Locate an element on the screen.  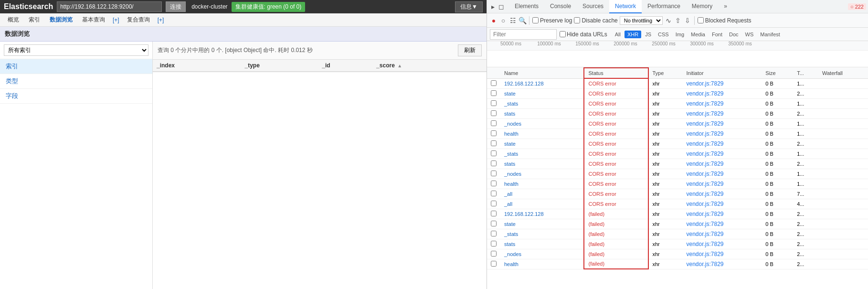
preserve-log-label: Preserve log is located at coordinates (552, 21).